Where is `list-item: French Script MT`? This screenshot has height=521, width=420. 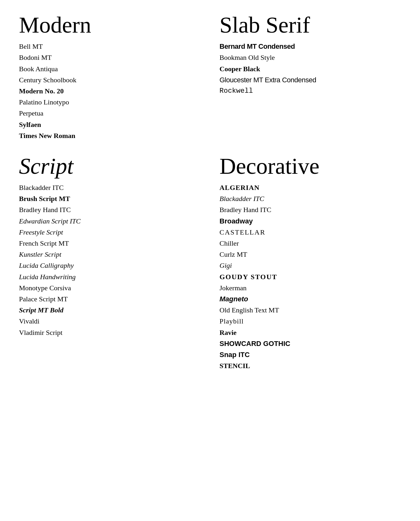 list-item: French Script MT is located at coordinates (110, 243).